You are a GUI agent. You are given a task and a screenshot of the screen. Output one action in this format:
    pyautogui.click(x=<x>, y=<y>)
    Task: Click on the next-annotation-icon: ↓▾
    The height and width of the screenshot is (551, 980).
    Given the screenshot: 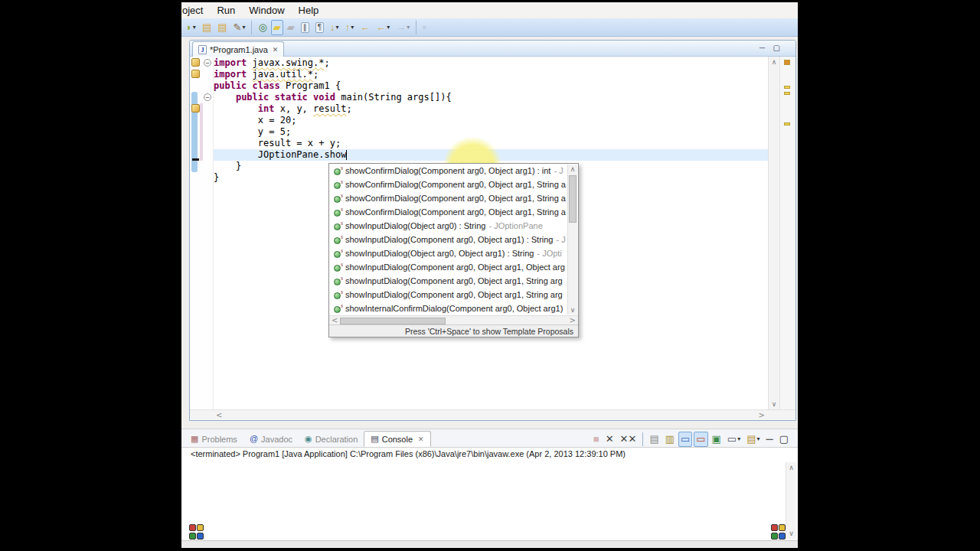 What is the action you would take?
    pyautogui.click(x=335, y=28)
    